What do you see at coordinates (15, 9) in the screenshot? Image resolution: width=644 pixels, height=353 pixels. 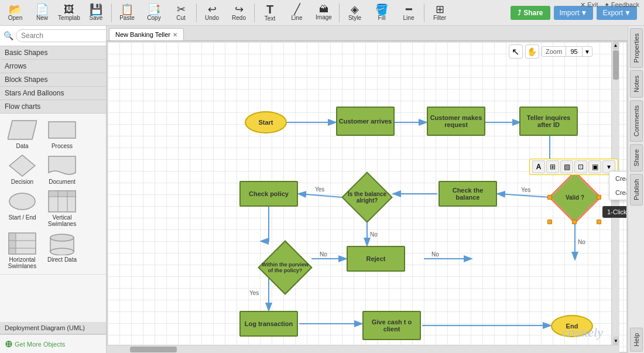 I see `open-icon: 📂` at bounding box center [15, 9].